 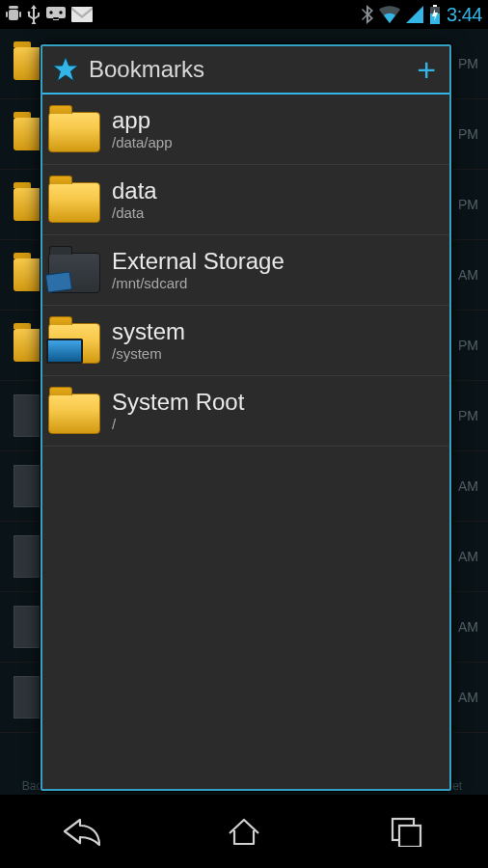 I want to click on dialog-header: Bookmarks +, so click(x=246, y=70).